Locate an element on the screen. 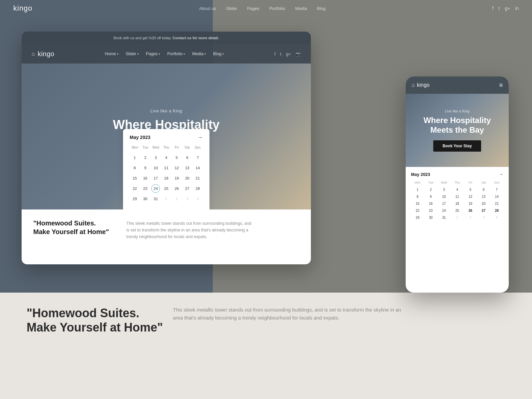 The height and width of the screenshot is (399, 532). cal-day: 28 is located at coordinates (198, 189).